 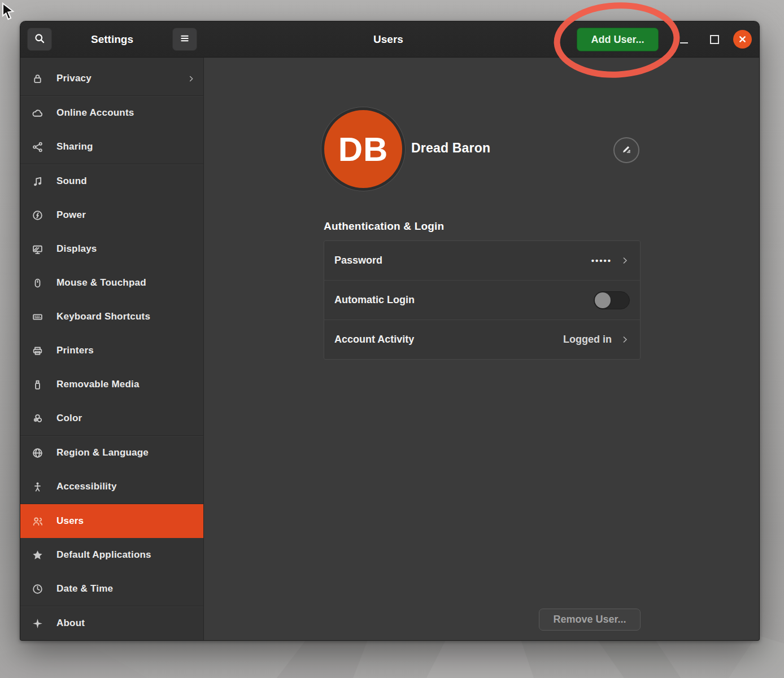 What do you see at coordinates (37, 623) in the screenshot?
I see `sparkle-icon` at bounding box center [37, 623].